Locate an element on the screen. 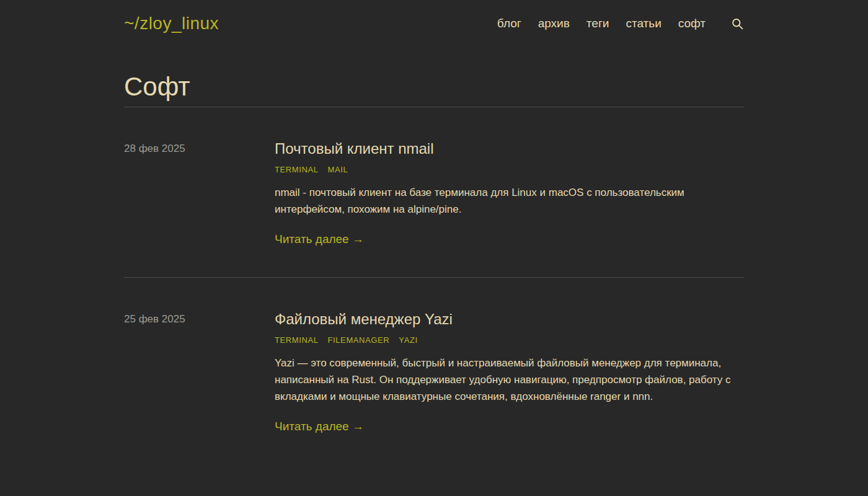 The height and width of the screenshot is (496, 868). post-date: 28 фев 2025 is located at coordinates (200, 193).